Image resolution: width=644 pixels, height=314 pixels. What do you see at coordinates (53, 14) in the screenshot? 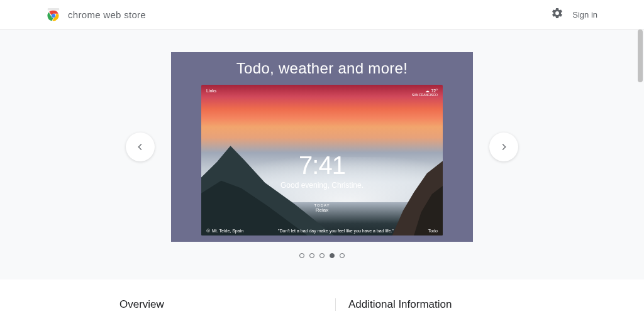
I see `chrome-web-store-logo-icon` at bounding box center [53, 14].